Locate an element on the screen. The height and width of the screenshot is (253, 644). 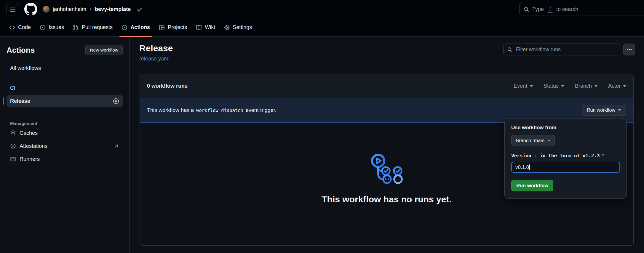
actor-filter-dropdown: Actor is located at coordinates (617, 86).